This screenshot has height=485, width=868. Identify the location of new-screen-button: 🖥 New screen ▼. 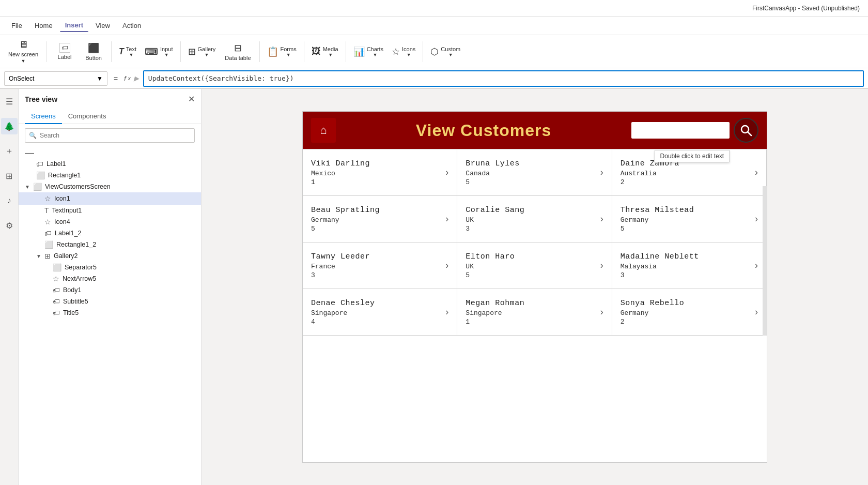
(23, 52).